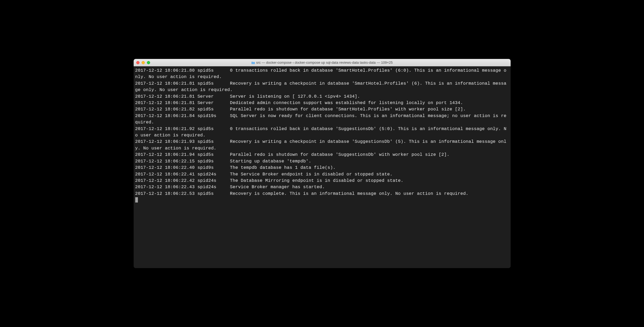 This screenshot has width=644, height=327. Describe the element at coordinates (322, 63) in the screenshot. I see `title-bar: src — docker-compose ‹ docker-compose up…` at that location.